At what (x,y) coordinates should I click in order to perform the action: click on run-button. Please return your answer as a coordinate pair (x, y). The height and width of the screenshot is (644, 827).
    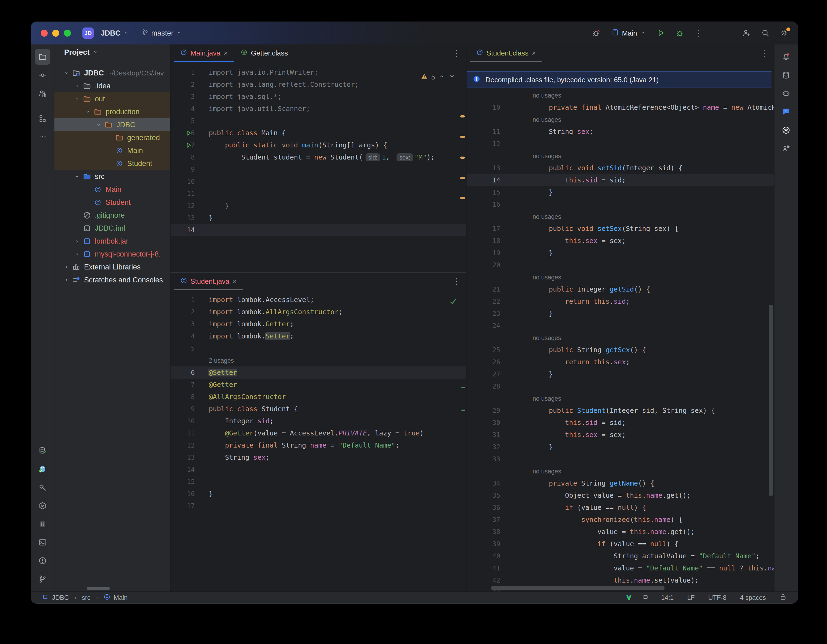
    Looking at the image, I should click on (661, 33).